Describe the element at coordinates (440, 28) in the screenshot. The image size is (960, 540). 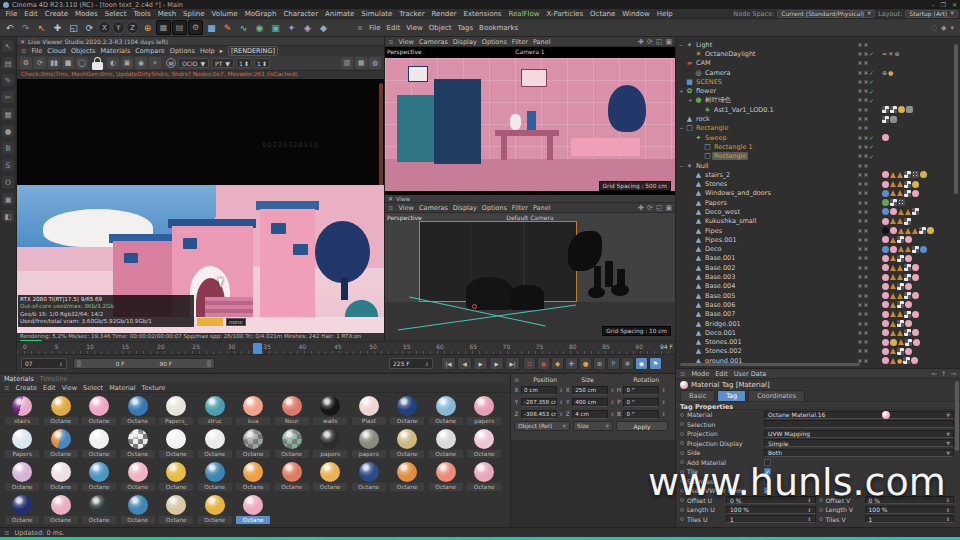
I see `om-menu-object: Object` at that location.